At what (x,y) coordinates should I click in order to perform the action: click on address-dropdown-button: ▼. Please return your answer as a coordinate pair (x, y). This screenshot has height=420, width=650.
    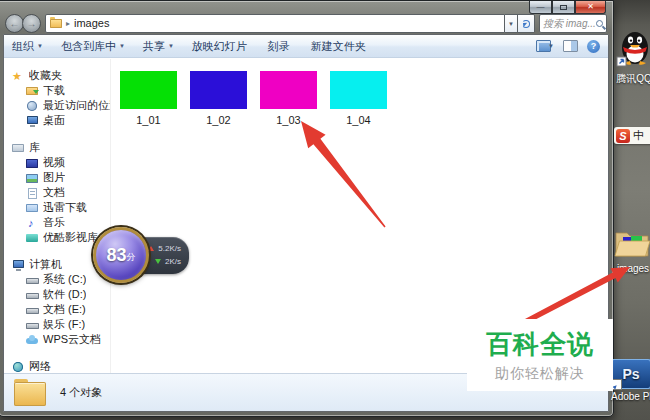
    Looking at the image, I should click on (512, 24).